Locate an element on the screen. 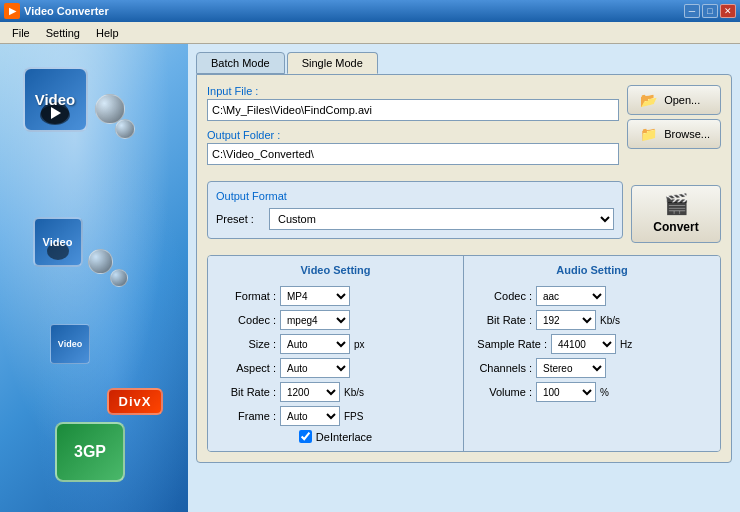 The image size is (740, 512). tab-bar: Batch Mode Single Mode is located at coordinates (464, 63).